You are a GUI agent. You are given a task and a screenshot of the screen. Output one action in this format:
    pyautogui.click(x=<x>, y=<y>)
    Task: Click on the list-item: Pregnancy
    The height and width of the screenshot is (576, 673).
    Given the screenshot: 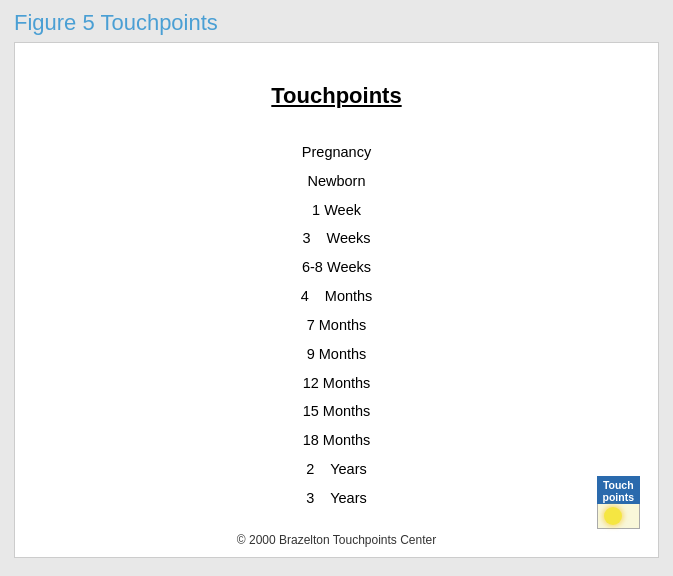 What is the action you would take?
    pyautogui.click(x=337, y=152)
    